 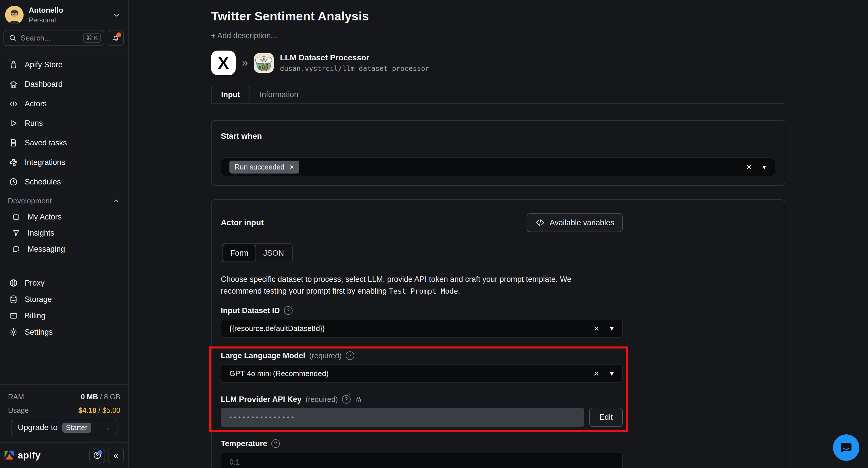 What do you see at coordinates (119, 35) in the screenshot?
I see `notification-badge` at bounding box center [119, 35].